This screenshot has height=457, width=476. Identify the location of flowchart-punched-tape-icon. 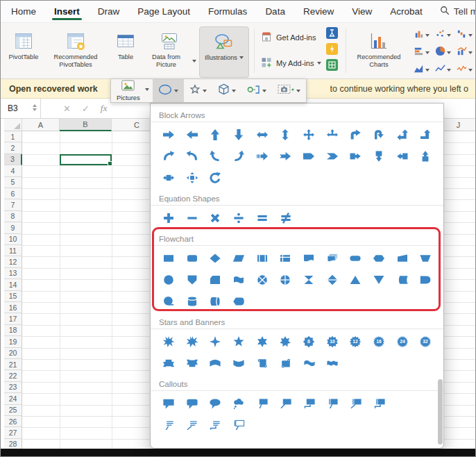
(239, 279).